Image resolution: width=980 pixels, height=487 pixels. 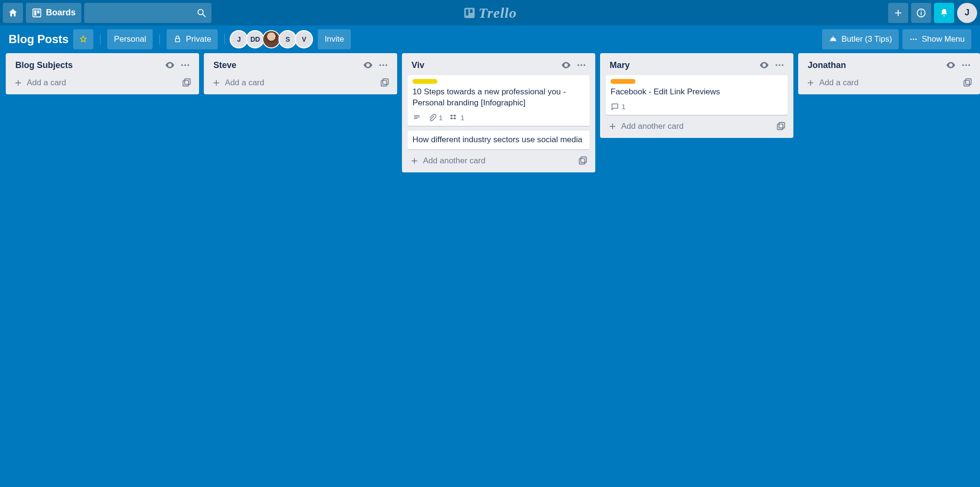 I want to click on team-visibility-button: Personal, so click(x=130, y=39).